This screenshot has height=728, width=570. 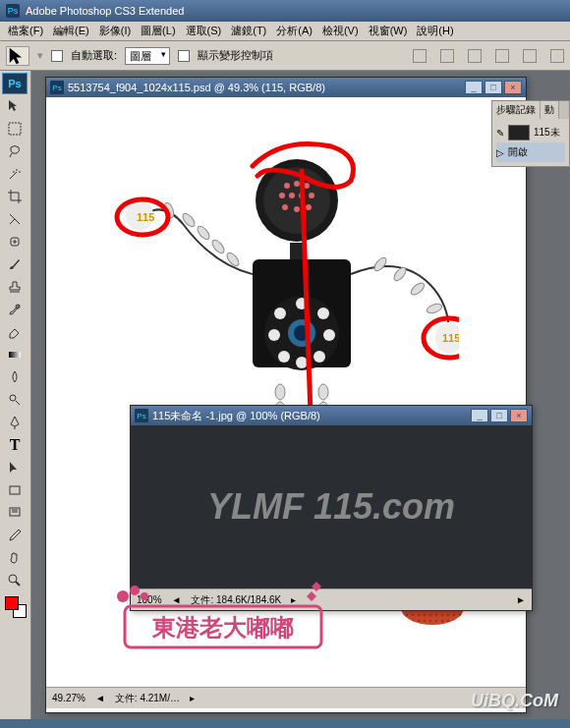 What do you see at coordinates (15, 129) in the screenshot?
I see `marquee-tool` at bounding box center [15, 129].